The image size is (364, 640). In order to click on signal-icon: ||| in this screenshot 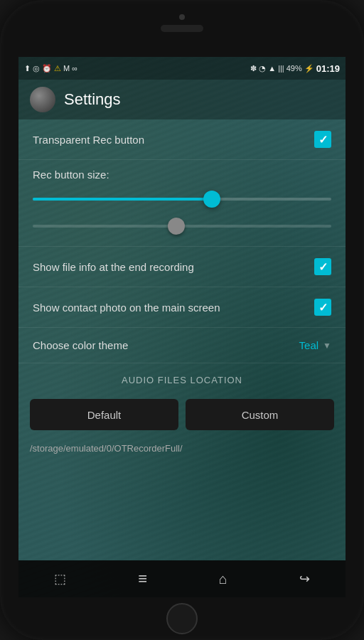, I will do `click(282, 68)`.